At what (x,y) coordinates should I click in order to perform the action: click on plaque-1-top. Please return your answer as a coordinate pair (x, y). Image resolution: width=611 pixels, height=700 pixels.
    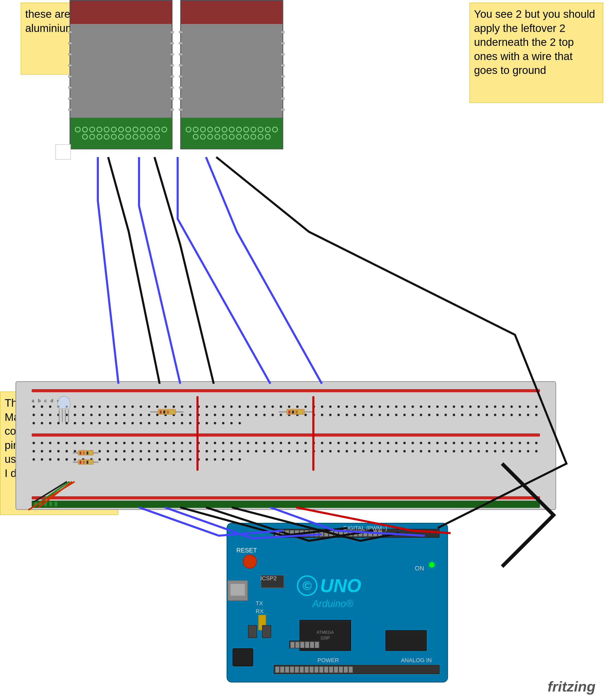
    Looking at the image, I should click on (121, 12).